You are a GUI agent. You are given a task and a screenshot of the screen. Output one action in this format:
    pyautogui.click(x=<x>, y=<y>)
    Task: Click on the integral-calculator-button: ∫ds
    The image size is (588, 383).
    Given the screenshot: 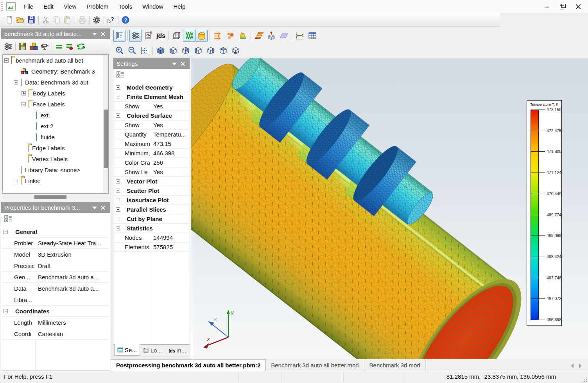 What is the action you would take?
    pyautogui.click(x=160, y=36)
    